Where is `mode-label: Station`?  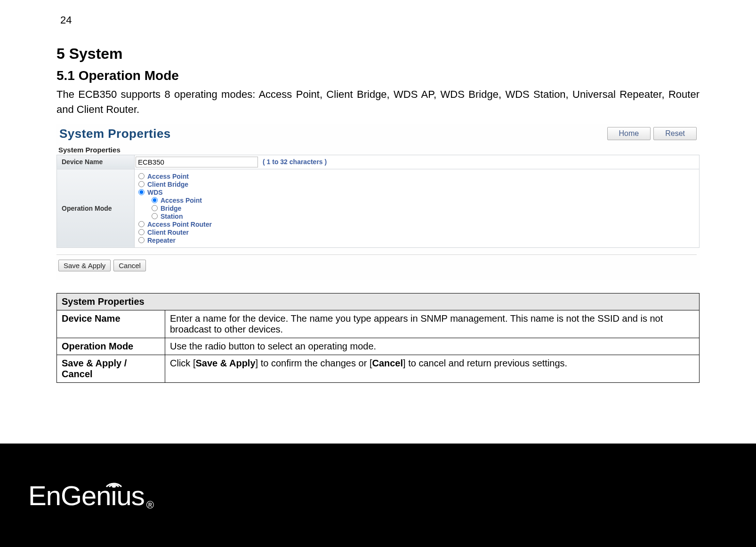
mode-label: Station is located at coordinates (171, 216).